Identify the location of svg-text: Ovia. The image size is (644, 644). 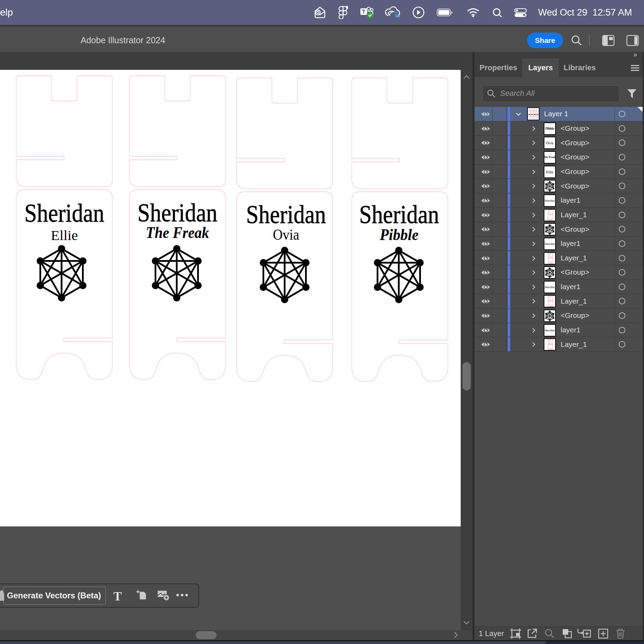
(286, 234).